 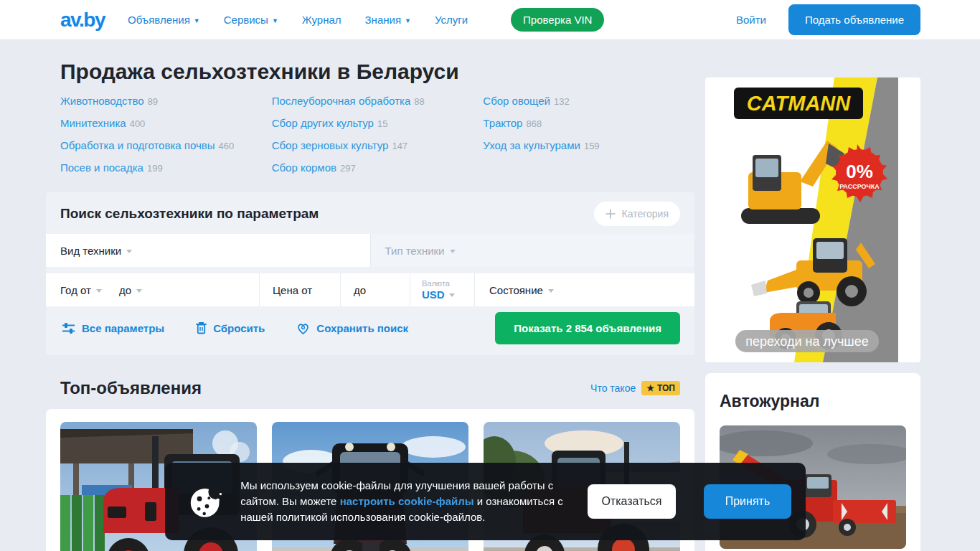 I want to click on vin-check-button: Проверка VIN, so click(x=557, y=20).